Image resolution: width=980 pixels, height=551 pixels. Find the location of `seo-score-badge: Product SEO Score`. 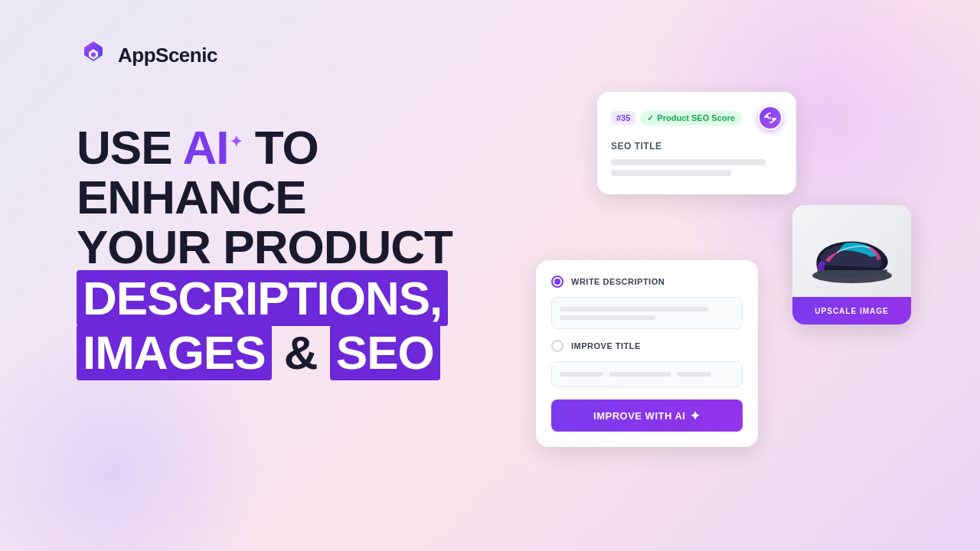

seo-score-badge: Product SEO Score is located at coordinates (691, 118).